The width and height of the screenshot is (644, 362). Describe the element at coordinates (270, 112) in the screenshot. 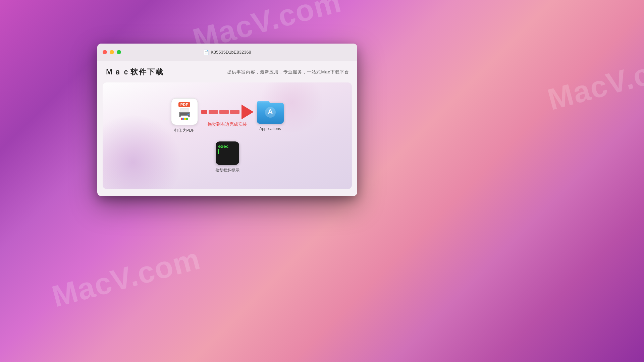

I see `appstore-icon-svg: A` at that location.